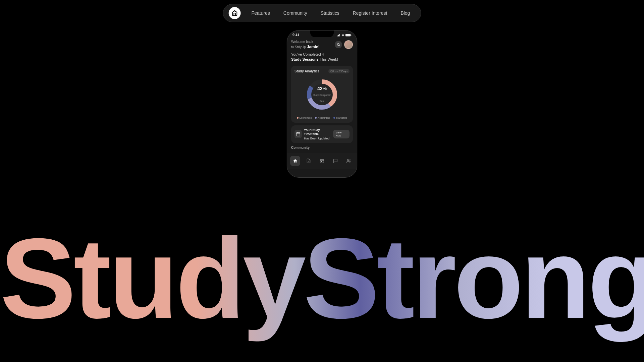  What do you see at coordinates (305, 118) in the screenshot?
I see `legend-economics: Economics` at bounding box center [305, 118].